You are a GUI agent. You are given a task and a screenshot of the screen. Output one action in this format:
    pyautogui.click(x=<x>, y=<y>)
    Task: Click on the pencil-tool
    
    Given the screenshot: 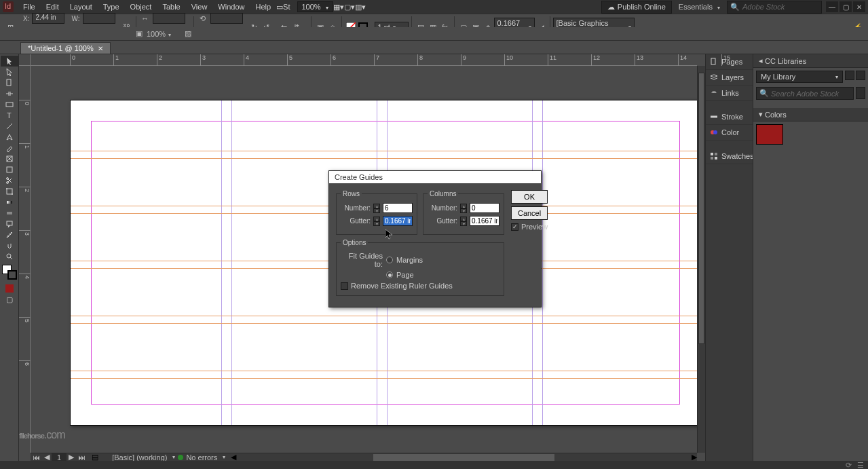 What is the action you would take?
    pyautogui.click(x=10, y=148)
    